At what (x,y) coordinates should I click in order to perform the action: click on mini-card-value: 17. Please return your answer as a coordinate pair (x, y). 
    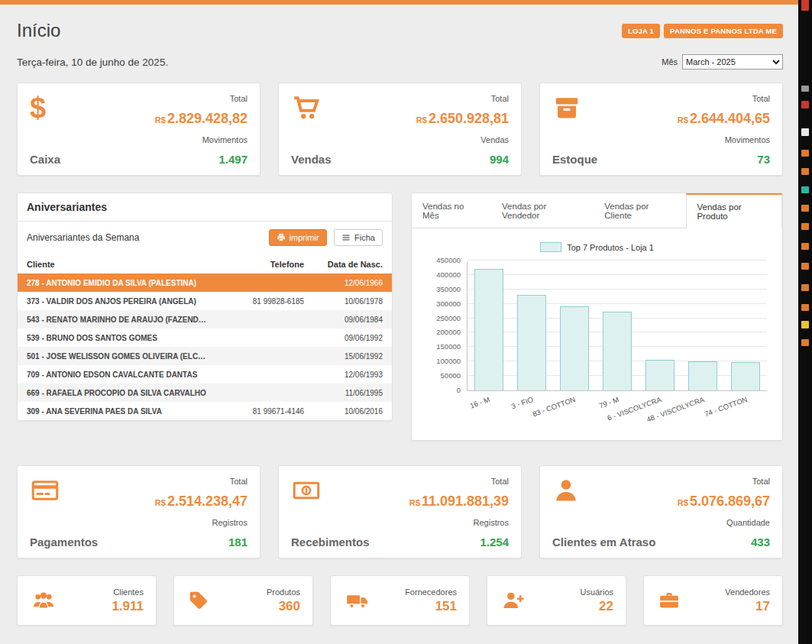
    Looking at the image, I should click on (762, 607).